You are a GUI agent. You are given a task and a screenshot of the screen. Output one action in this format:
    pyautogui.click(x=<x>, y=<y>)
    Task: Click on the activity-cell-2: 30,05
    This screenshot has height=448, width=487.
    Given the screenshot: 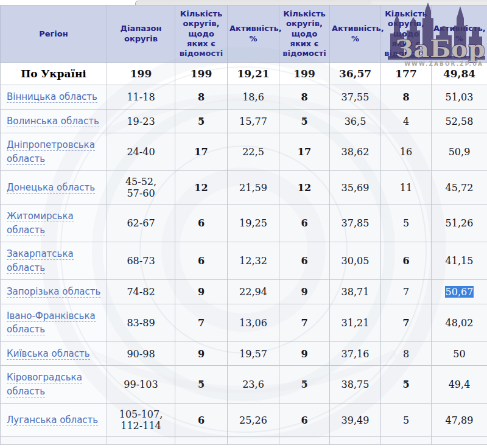 What is the action you would take?
    pyautogui.click(x=356, y=261)
    